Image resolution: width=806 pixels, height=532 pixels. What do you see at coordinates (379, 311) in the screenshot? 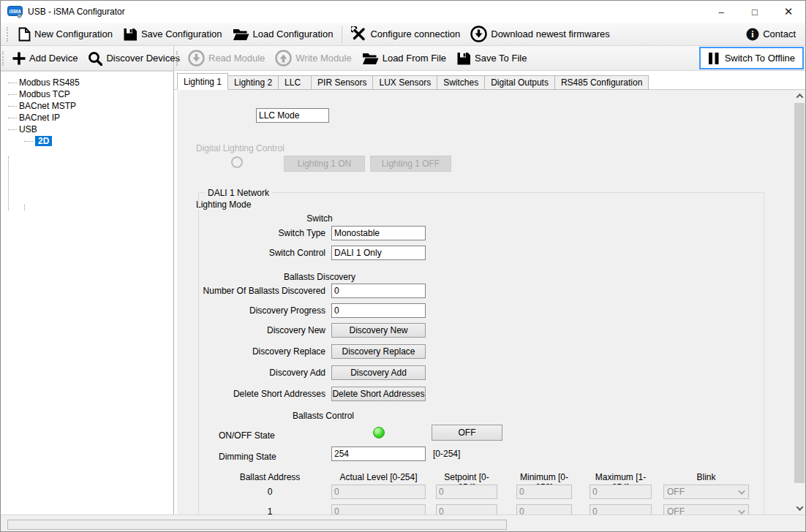
I see `discovery-progress-input` at bounding box center [379, 311].